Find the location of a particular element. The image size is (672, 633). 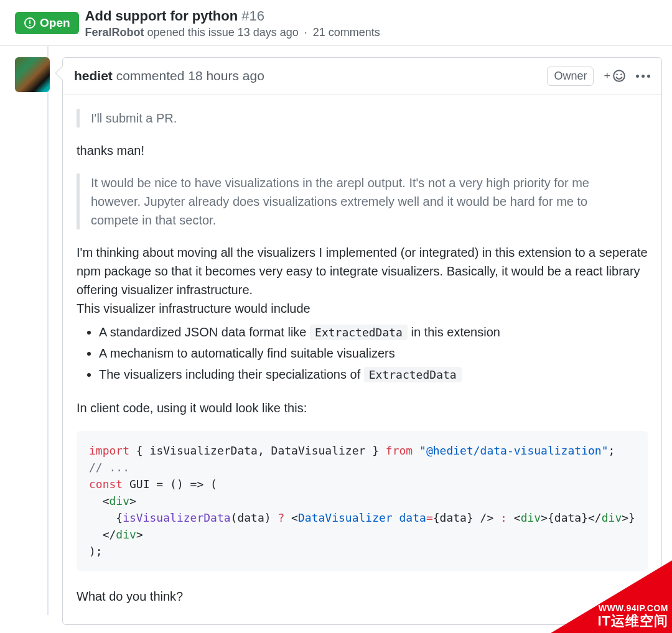

quote-block: It would be nice to have visualizations … is located at coordinates (362, 201).